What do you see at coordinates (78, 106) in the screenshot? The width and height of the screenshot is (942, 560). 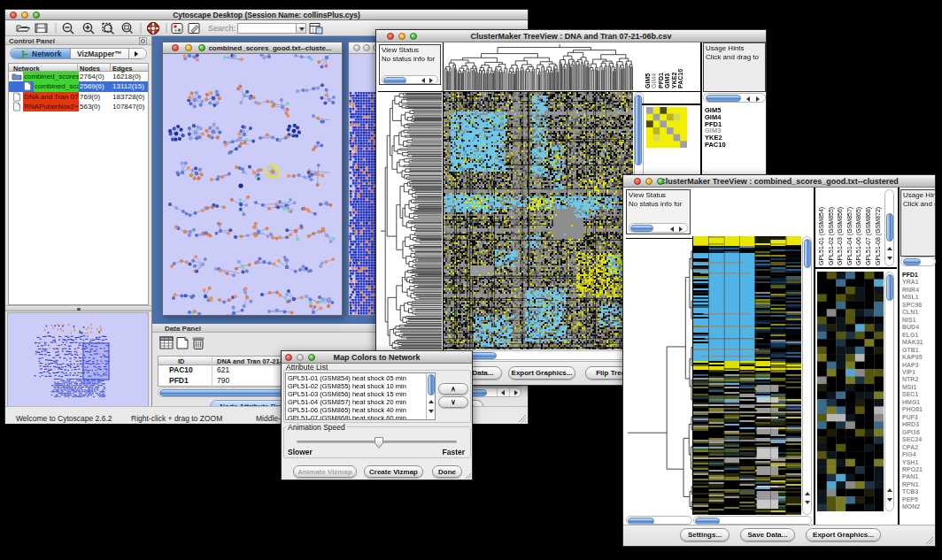 I see `network-table-row: RNAPuberNov2+N563(0)107847(0)` at bounding box center [78, 106].